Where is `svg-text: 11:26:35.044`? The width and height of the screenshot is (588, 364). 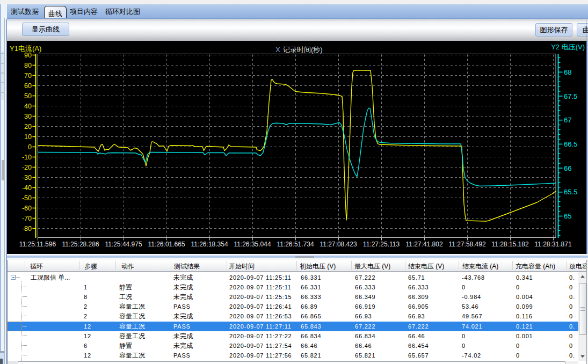
svg-text: 11:26:35.044 is located at coordinates (252, 244).